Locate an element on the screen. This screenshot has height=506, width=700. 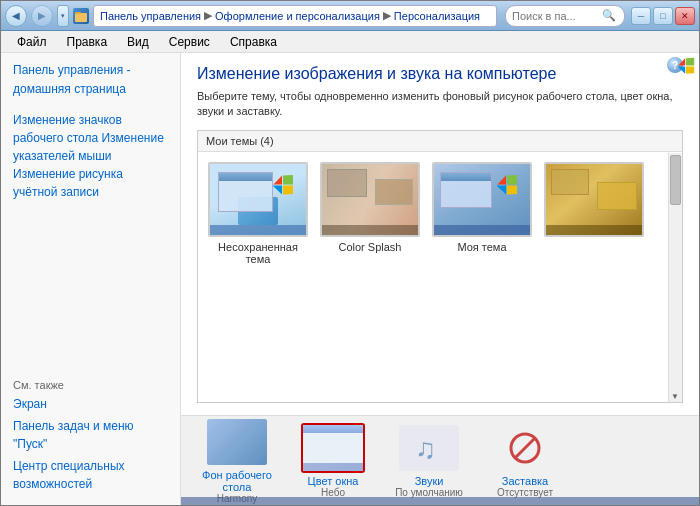
bottom-item-wallpaper: Фон рабочего стола Harmony is located at coordinates (237, 460).